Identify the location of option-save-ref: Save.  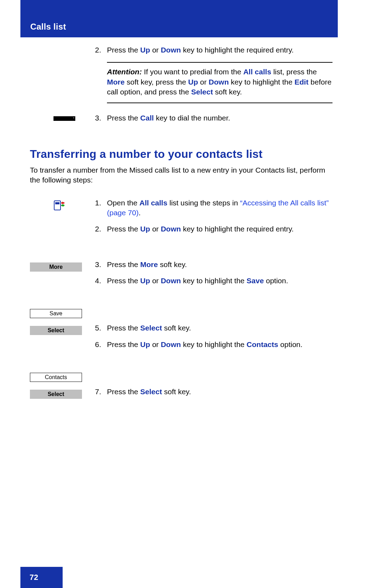
(255, 280).